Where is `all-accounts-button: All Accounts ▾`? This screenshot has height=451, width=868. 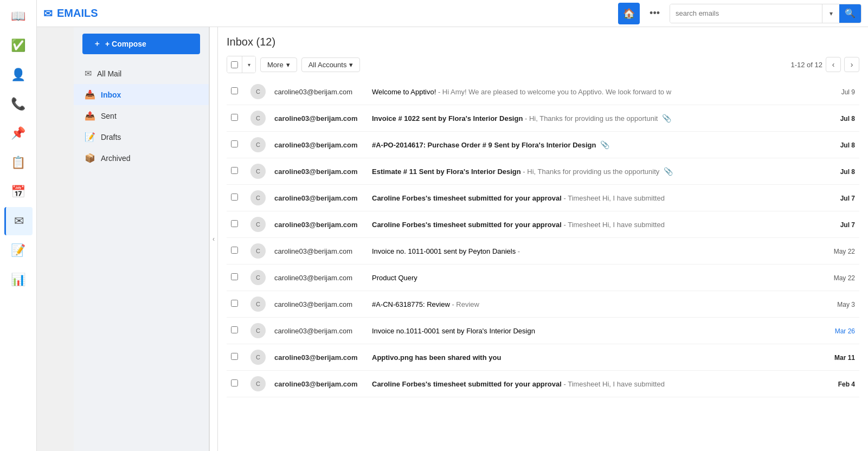 all-accounts-button: All Accounts ▾ is located at coordinates (331, 65).